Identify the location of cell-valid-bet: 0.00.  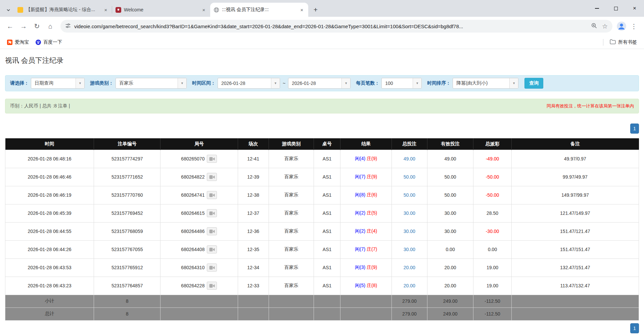
(450, 249).